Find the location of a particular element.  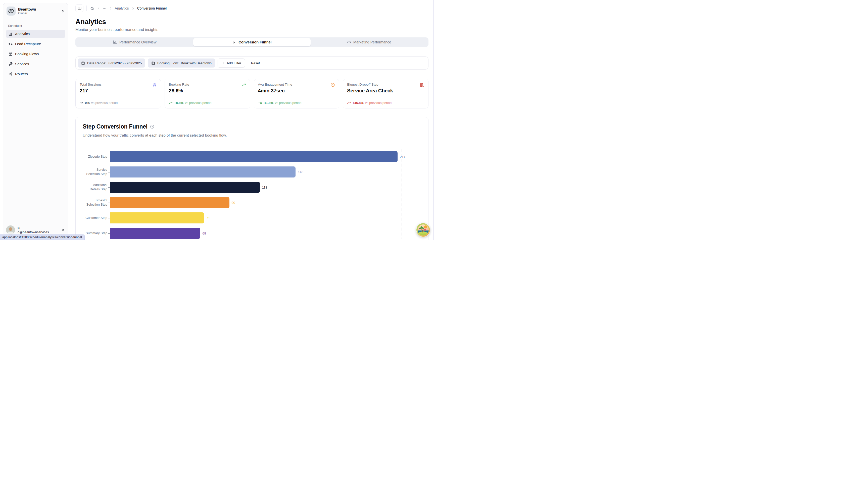

funnel-category-label: Customer Step is located at coordinates (96, 218).